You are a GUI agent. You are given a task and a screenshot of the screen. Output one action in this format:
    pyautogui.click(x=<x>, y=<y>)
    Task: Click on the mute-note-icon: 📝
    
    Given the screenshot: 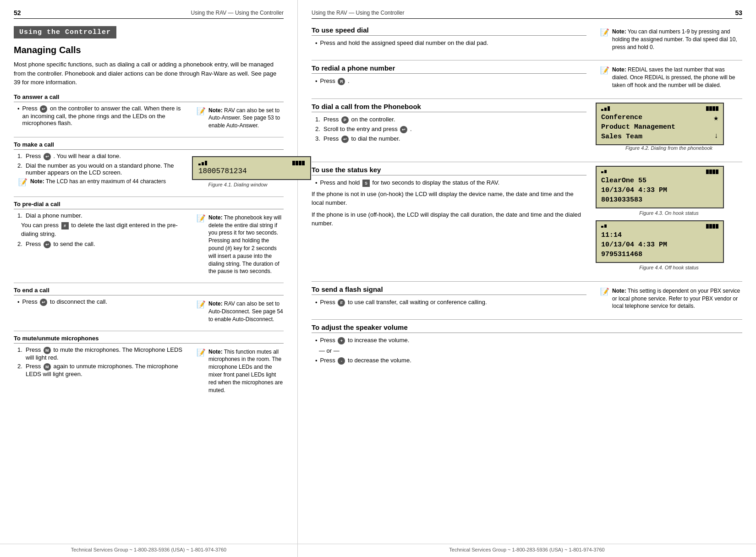 What is the action you would take?
    pyautogui.click(x=201, y=353)
    